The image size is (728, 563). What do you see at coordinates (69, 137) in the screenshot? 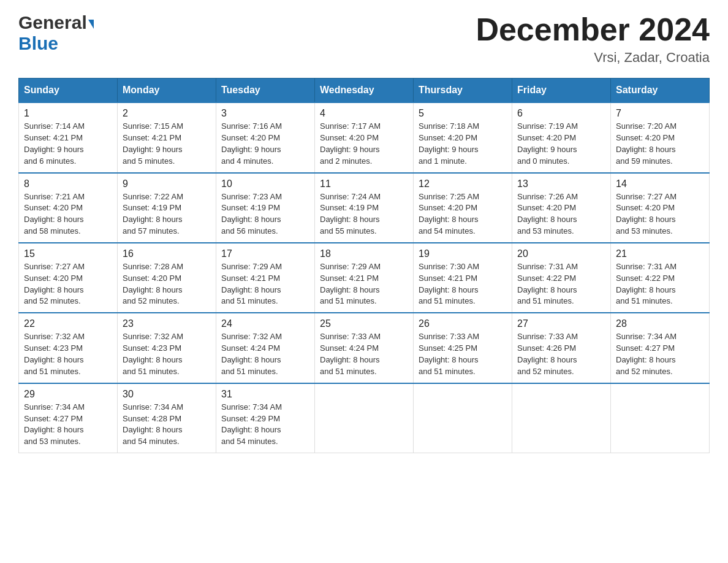
I see `calendar-cell: 1Sunrise: 7:14 AMSunset: 4:21 PMDaylight…` at bounding box center [69, 137].